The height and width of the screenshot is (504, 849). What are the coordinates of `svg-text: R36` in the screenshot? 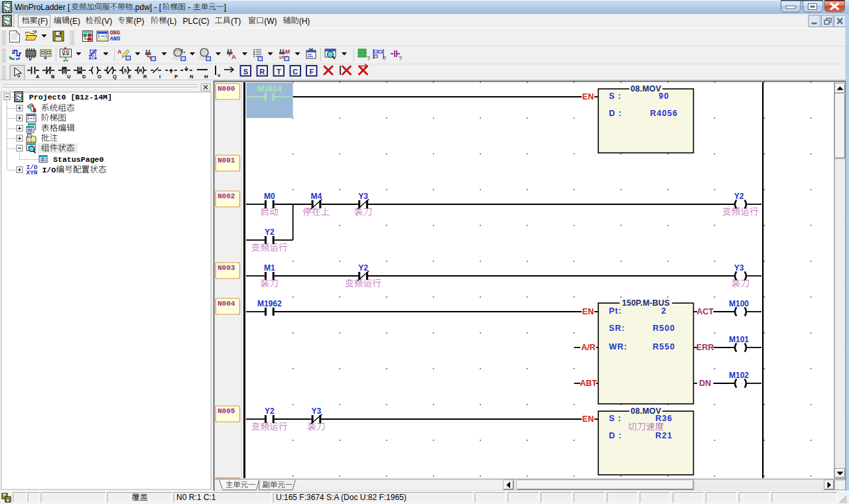 It's located at (664, 418).